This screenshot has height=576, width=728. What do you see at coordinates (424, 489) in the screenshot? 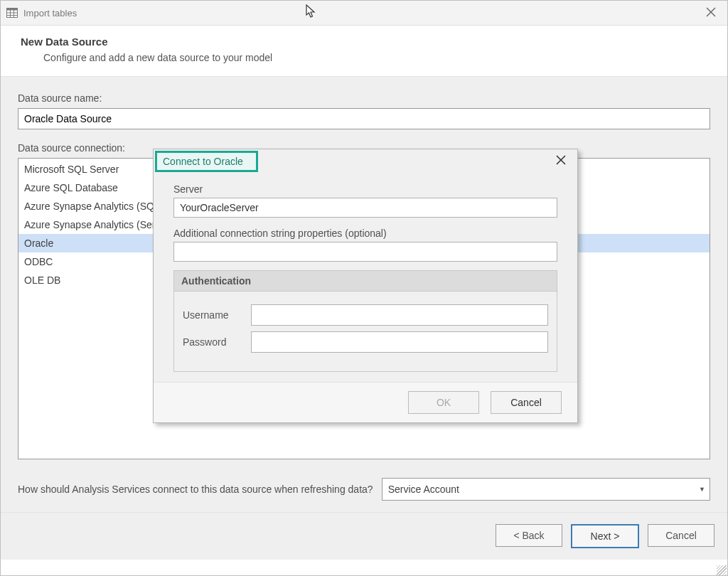
I see `refresh-value: Service Account` at bounding box center [424, 489].